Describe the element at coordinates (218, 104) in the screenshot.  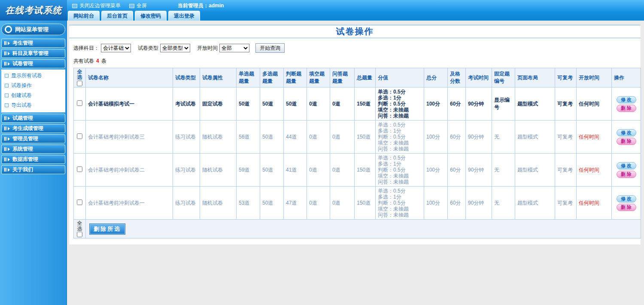
I see `cell-attr: 固定试卷` at that location.